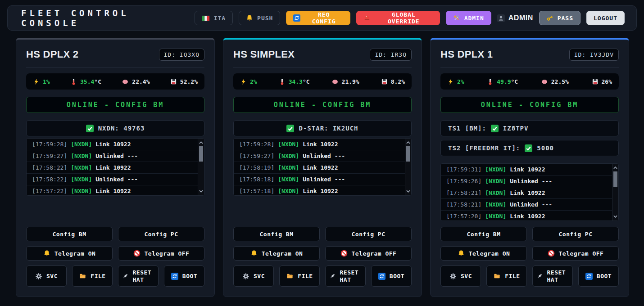 This screenshot has width=644, height=306. I want to click on mode-list: D-STAR: IK2UCH, so click(322, 128).